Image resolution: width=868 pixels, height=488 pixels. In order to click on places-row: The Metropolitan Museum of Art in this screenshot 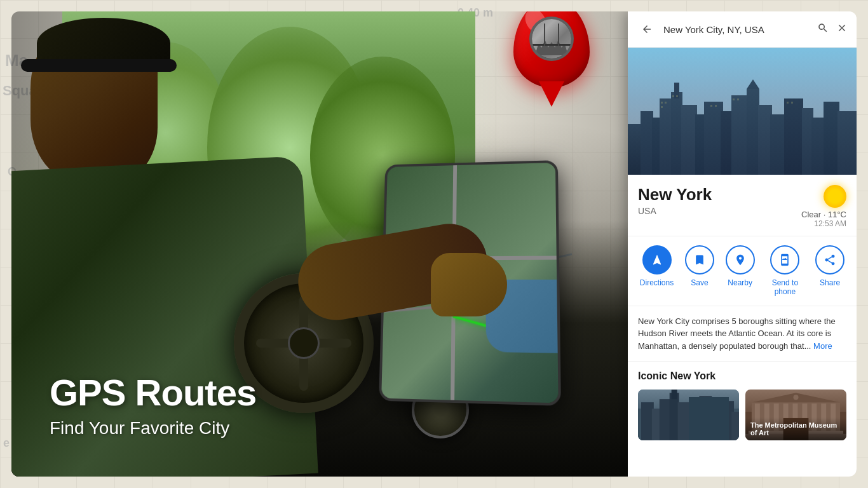, I will do `click(742, 415)`.